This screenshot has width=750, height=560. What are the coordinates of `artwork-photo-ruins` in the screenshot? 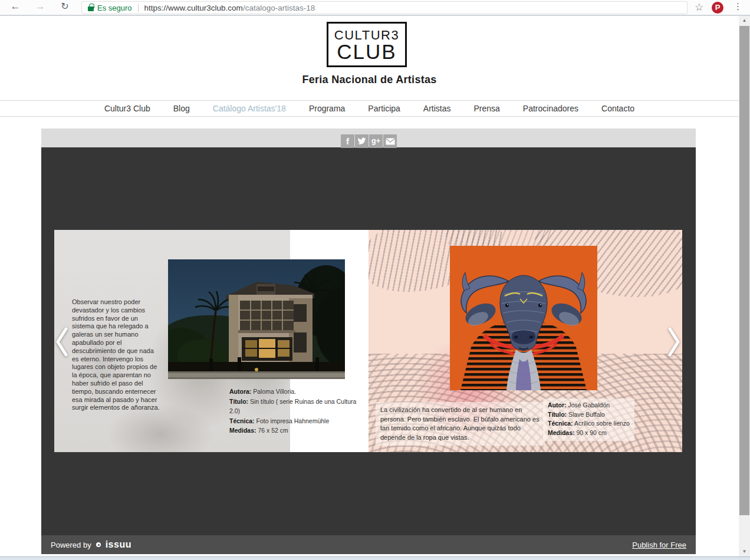 It's located at (256, 319).